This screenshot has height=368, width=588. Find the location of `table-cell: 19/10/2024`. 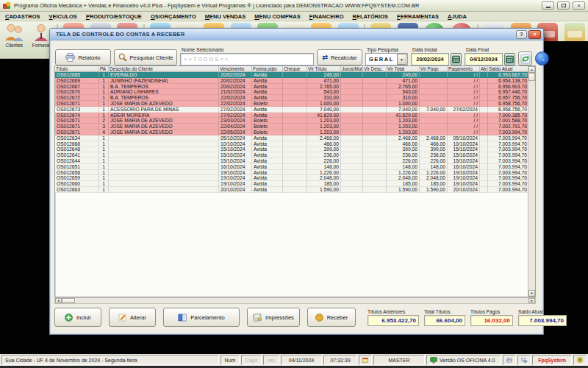

table-cell: 19/10/2024 is located at coordinates (235, 184).